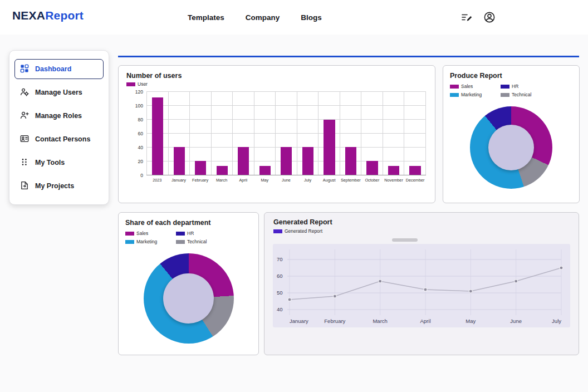  I want to click on my-projects-icon, so click(24, 186).